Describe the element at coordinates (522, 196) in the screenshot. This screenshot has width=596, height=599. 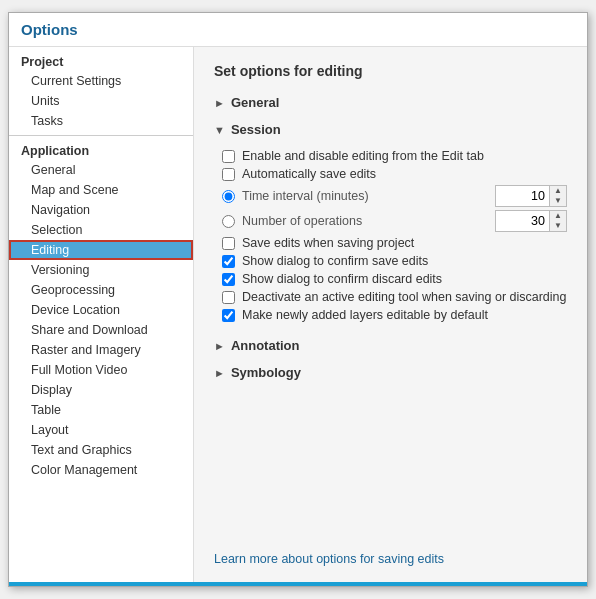
I see `time-interval-input` at that location.